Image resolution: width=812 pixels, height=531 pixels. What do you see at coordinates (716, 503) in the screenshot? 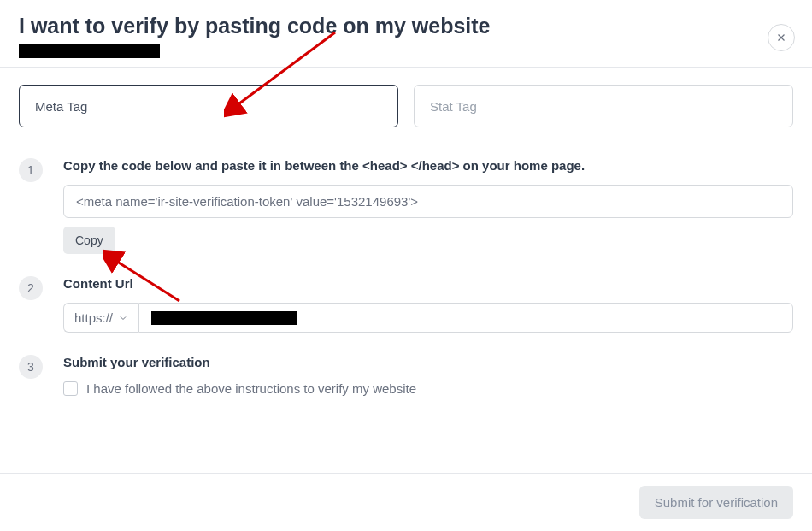
I see `submit-verification-button: Submit for verification` at bounding box center [716, 503].